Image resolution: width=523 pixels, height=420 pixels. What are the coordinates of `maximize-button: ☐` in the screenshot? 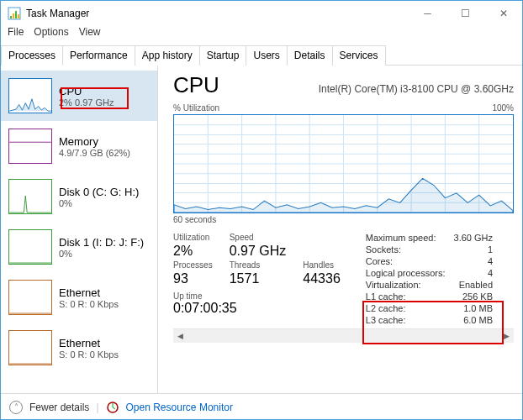 It's located at (466, 13).